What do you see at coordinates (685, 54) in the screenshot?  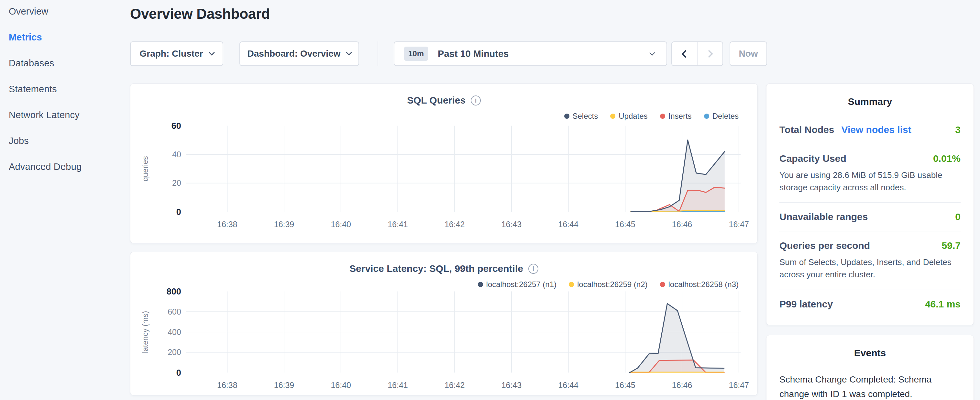 I see `chevron-left-icon` at bounding box center [685, 54].